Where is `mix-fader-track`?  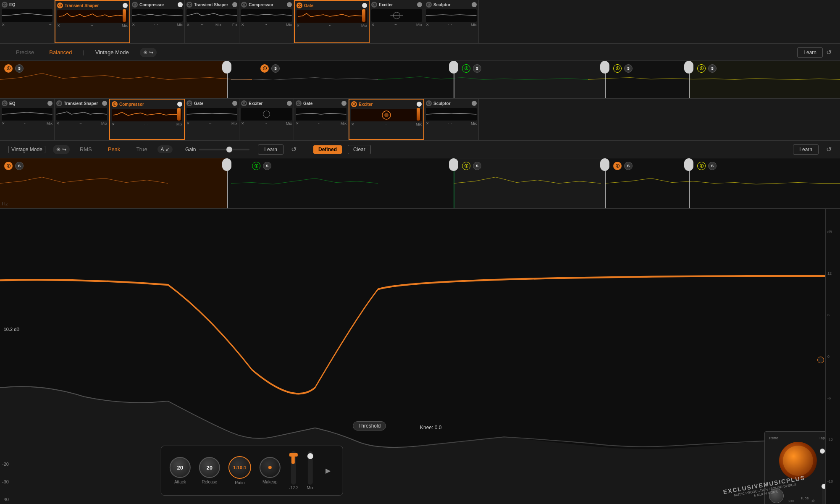
mix-fader-track is located at coordinates (294, 468).